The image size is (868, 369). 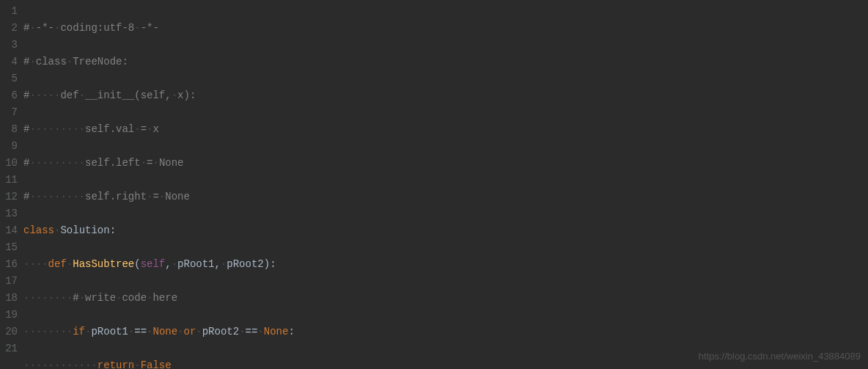 What do you see at coordinates (446, 129) in the screenshot?
I see `code-line: #·········self.val·=·x` at bounding box center [446, 129].